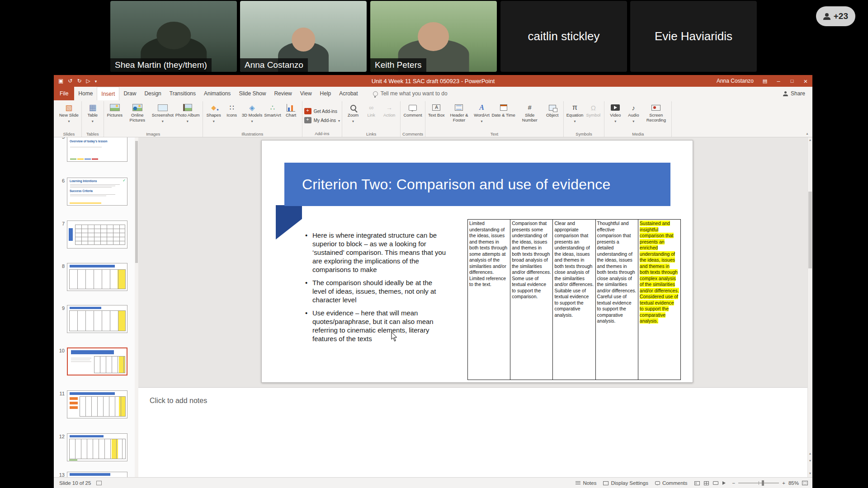 Image resolution: width=868 pixels, height=488 pixels. Describe the element at coordinates (96, 81) in the screenshot. I see `qat-customize-icon` at that location.